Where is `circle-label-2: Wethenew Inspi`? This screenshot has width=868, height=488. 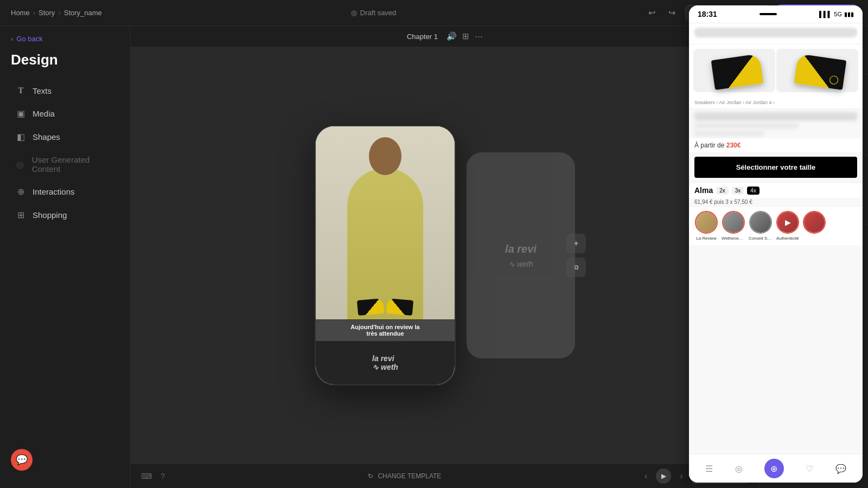
circle-label-2: Wethenew Inspi is located at coordinates (733, 239).